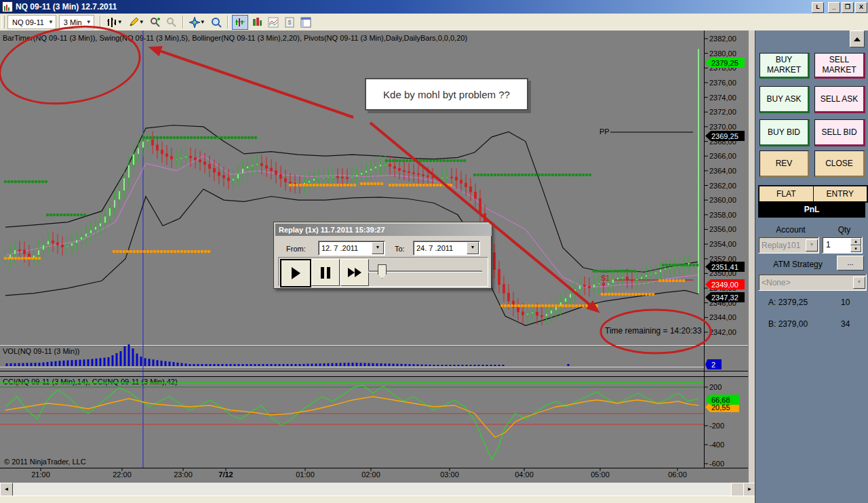 This screenshot has width=868, height=503. What do you see at coordinates (715, 387) in the screenshot?
I see `cci-tick-label: 200` at bounding box center [715, 387].